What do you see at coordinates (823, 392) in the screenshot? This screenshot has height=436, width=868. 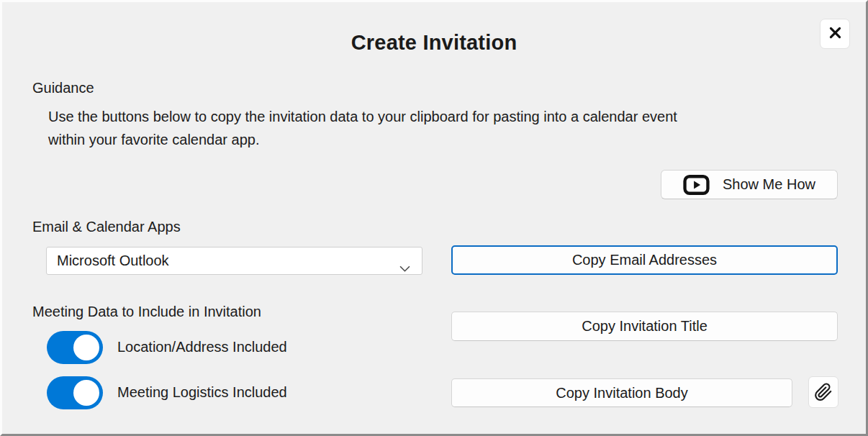 I see `attachment-button` at bounding box center [823, 392].